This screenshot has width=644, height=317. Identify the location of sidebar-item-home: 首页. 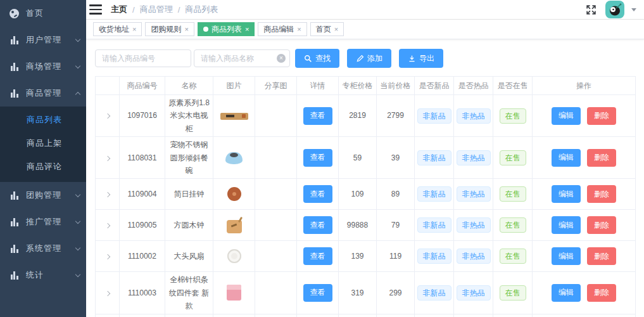
(43, 13).